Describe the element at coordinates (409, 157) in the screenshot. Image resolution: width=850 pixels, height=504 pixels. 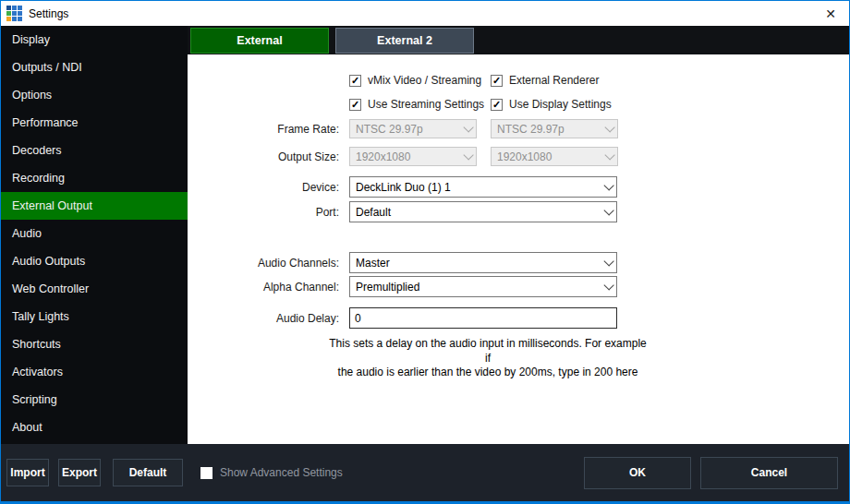
I see `output-size-value-1: 1920x1080` at that location.